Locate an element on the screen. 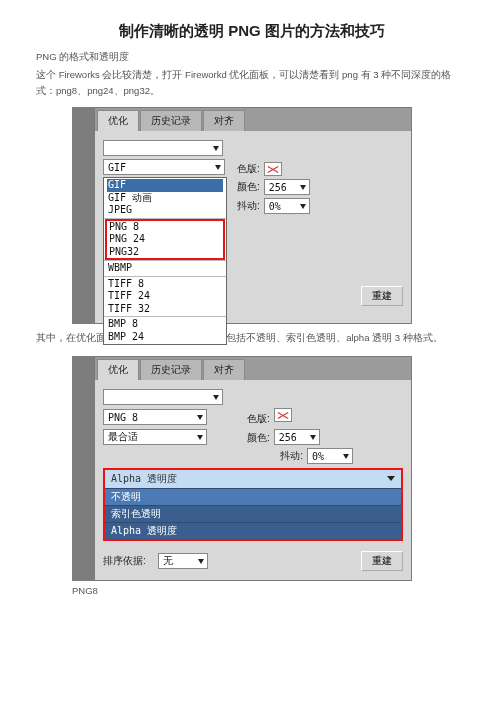 The height and width of the screenshot is (713, 504). sort-dropdown: 无 is located at coordinates (183, 561).